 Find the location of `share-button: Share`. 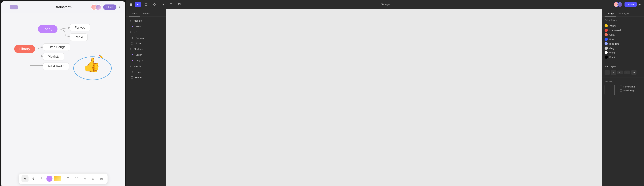

share-button: Share is located at coordinates (110, 7).